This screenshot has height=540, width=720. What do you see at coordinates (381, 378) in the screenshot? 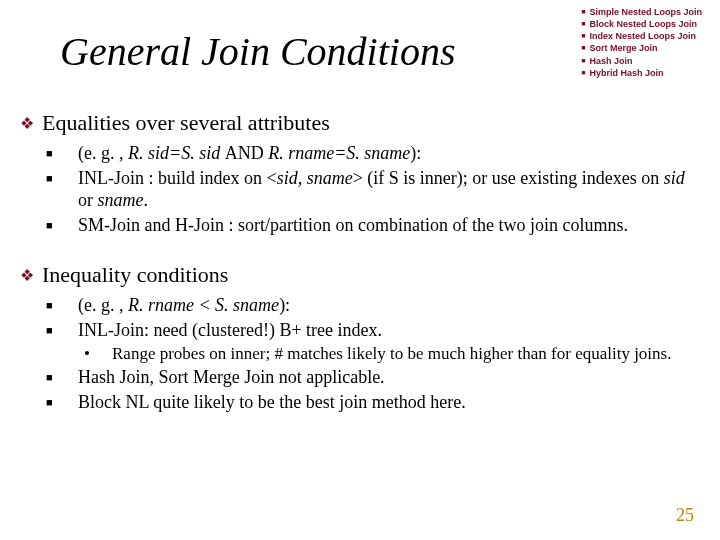
I see `bullet-item: ■Hash Join, Sort Merge Join not applicab…` at bounding box center [381, 378].